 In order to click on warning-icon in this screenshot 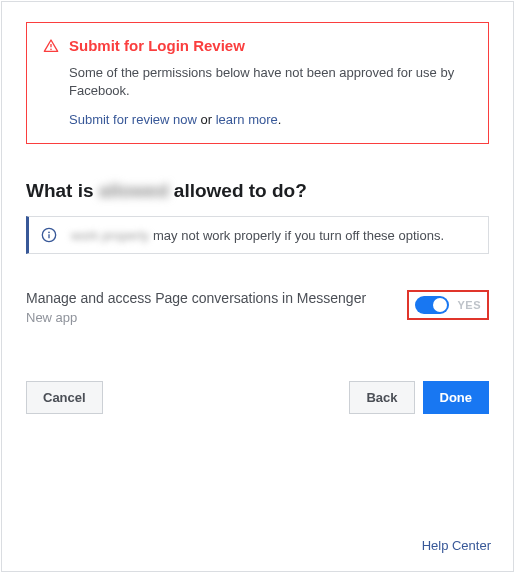, I will do `click(51, 46)`.